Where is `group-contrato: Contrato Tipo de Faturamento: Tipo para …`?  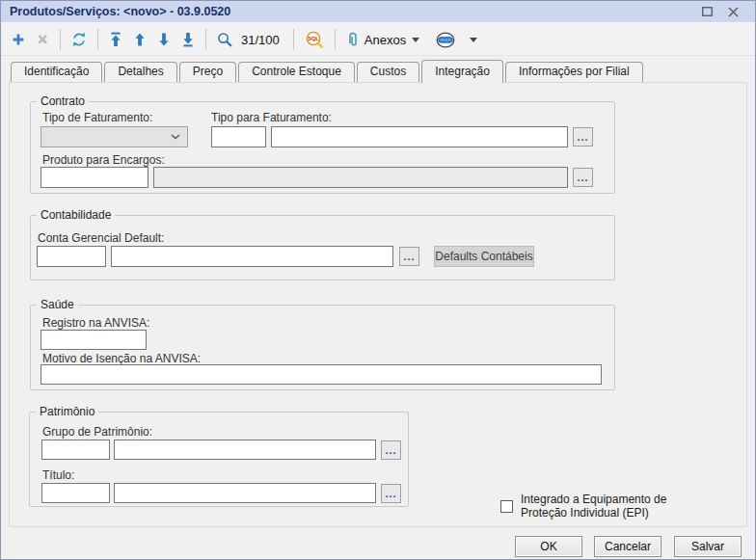
group-contrato: Contrato Tipo de Faturamento: Tipo para … is located at coordinates (322, 147).